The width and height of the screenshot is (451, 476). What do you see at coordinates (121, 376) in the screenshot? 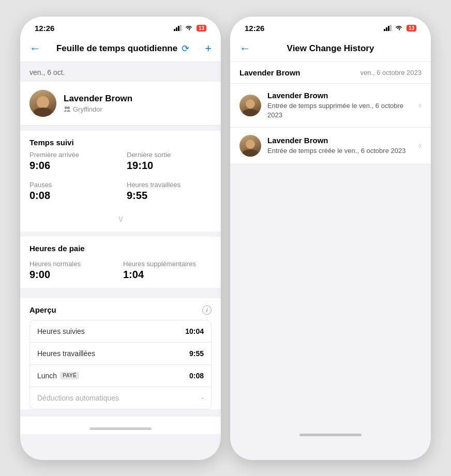
I see `apercu-row-lunch: Lunch PAYÉ 0:08` at bounding box center [121, 376].